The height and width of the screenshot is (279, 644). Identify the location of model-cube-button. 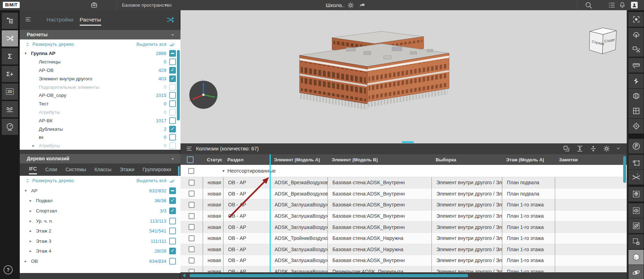
(636, 257).